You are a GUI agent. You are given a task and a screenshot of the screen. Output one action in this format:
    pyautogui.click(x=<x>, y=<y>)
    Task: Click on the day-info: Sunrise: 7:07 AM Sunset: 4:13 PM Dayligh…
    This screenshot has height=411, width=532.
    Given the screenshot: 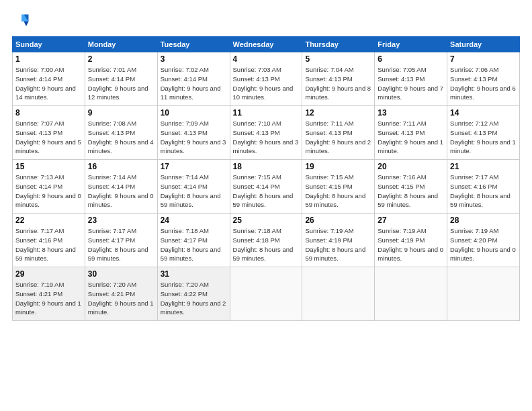 What is the action you would take?
    pyautogui.click(x=48, y=137)
    